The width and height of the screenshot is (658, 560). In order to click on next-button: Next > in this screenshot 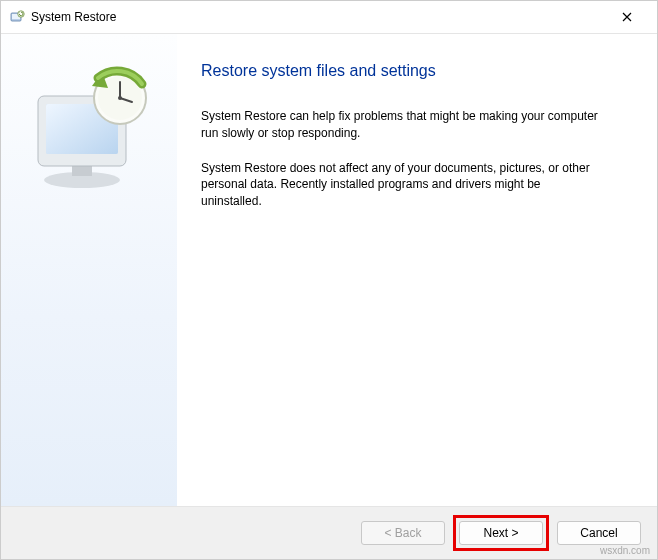, I will do `click(501, 533)`.